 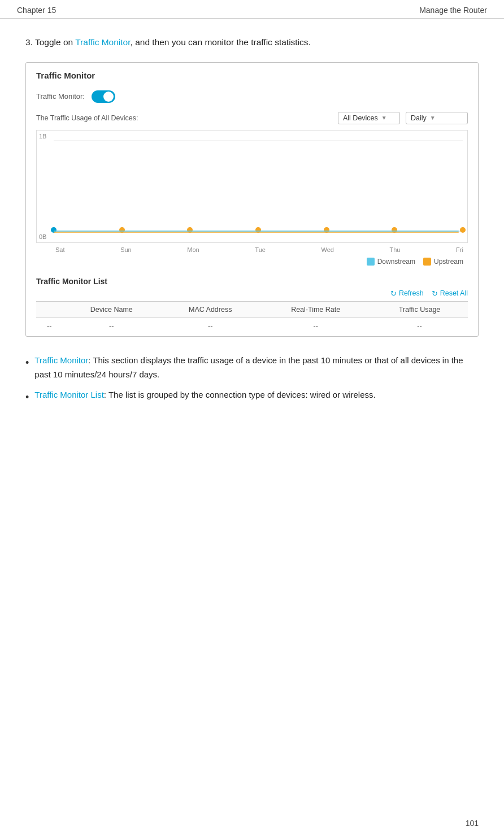 What do you see at coordinates (184, 118) in the screenshot?
I see `chart-section-label: The Traffic Usage of All Devices:` at bounding box center [184, 118].